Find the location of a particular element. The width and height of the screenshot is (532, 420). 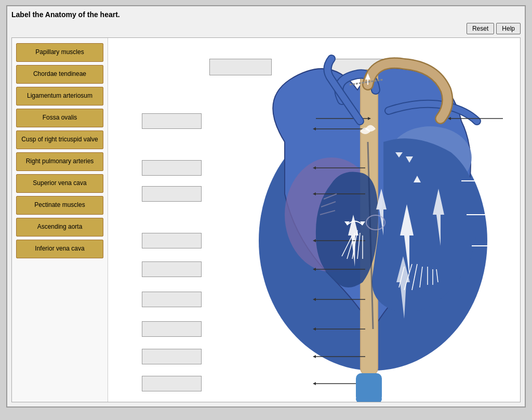

page-title: Label the Anatomy of the heart. is located at coordinates (266, 15).